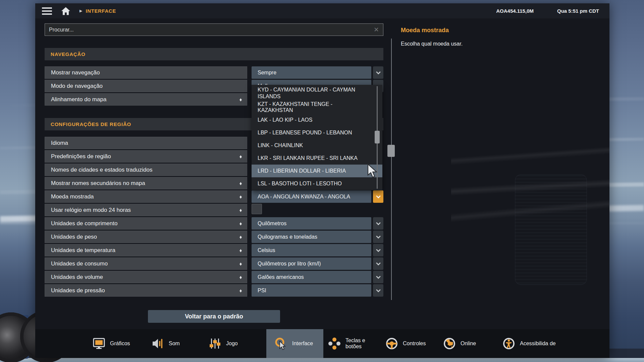  I want to click on speaker-icon, so click(158, 344).